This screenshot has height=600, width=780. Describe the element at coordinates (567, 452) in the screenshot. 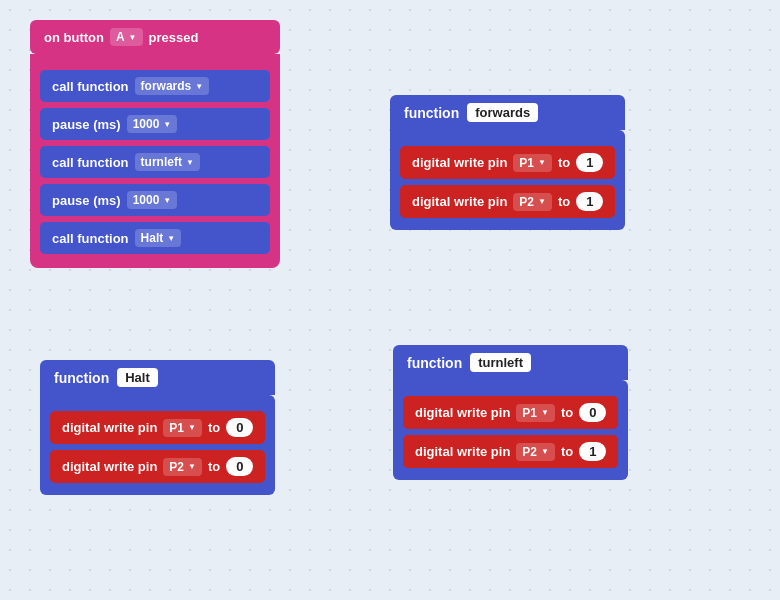

I see `to-label-t2: to` at that location.